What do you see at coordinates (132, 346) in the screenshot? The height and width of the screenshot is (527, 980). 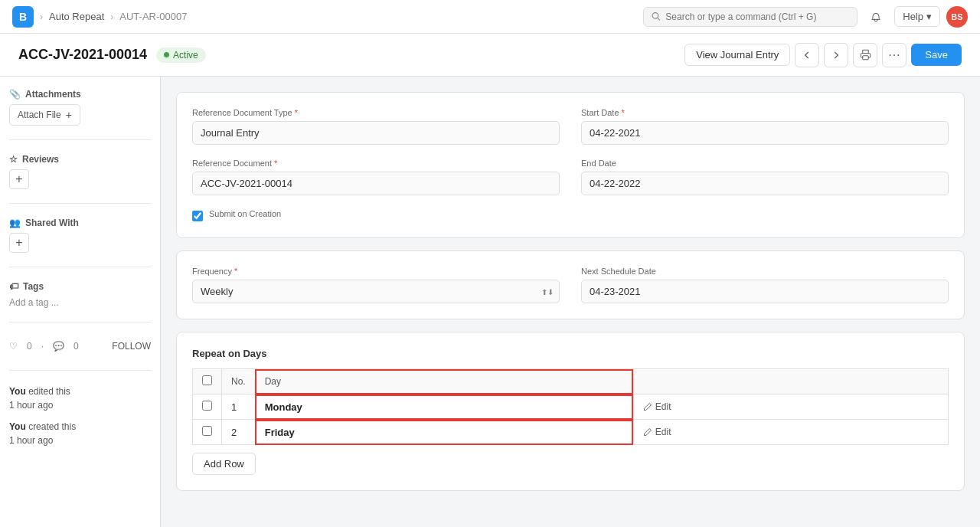 I see `follow-button: FOLLOW` at bounding box center [132, 346].